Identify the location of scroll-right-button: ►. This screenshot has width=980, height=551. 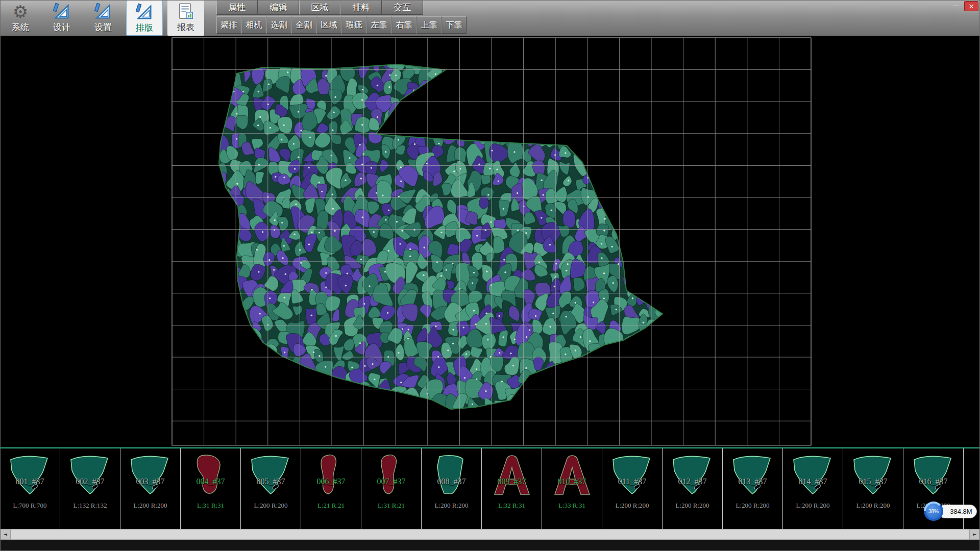
(975, 535).